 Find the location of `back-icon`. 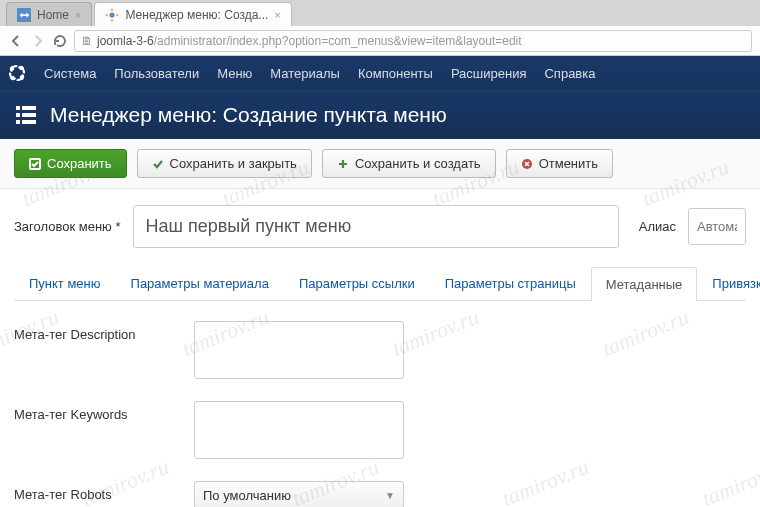

back-icon is located at coordinates (16, 41).